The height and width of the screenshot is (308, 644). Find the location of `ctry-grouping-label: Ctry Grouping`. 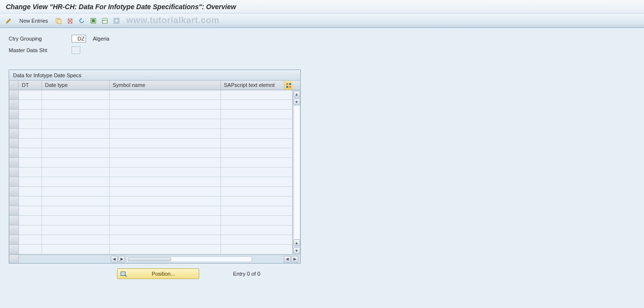

ctry-grouping-label: Ctry Grouping is located at coordinates (40, 39).